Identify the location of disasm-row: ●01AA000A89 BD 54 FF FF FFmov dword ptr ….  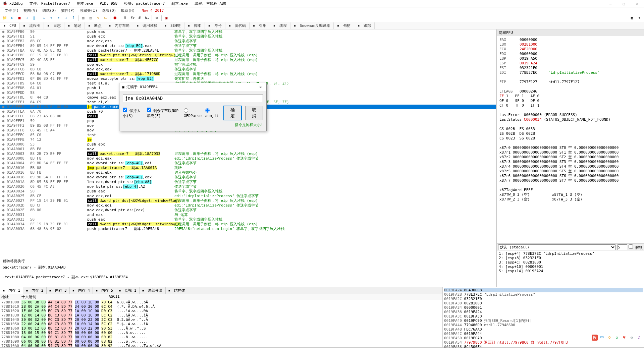
(248, 163).